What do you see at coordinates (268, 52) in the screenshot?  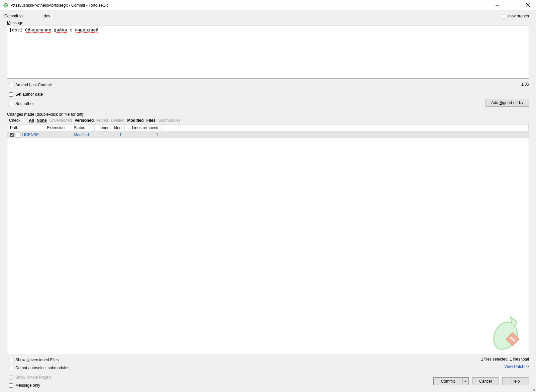 I see `commit-message-input: [doc] Обновление файла с лицензией` at bounding box center [268, 52].